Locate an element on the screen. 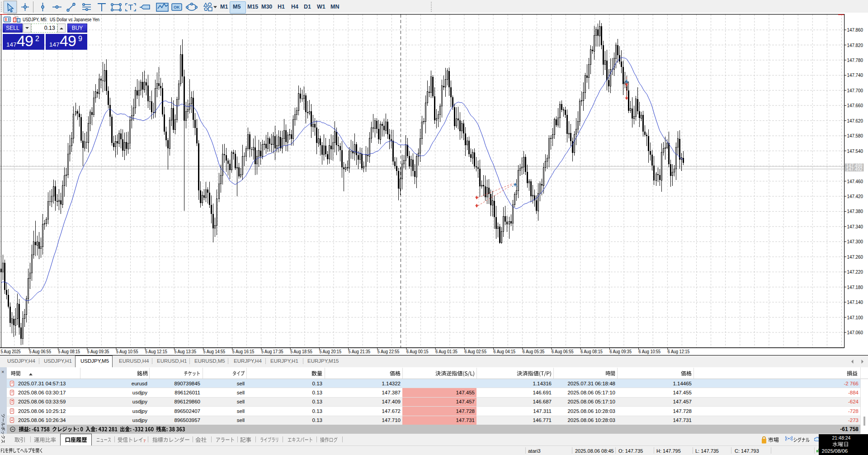 Image resolution: width=868 pixels, height=455 pixels. svg-text: 5 Aug 09:35 is located at coordinates (99, 351).